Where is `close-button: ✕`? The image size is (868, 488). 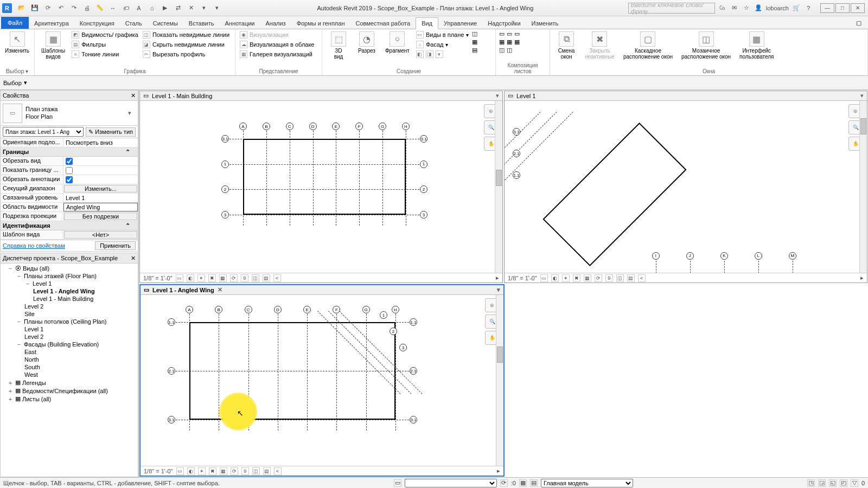 close-button: ✕ is located at coordinates (858, 8).